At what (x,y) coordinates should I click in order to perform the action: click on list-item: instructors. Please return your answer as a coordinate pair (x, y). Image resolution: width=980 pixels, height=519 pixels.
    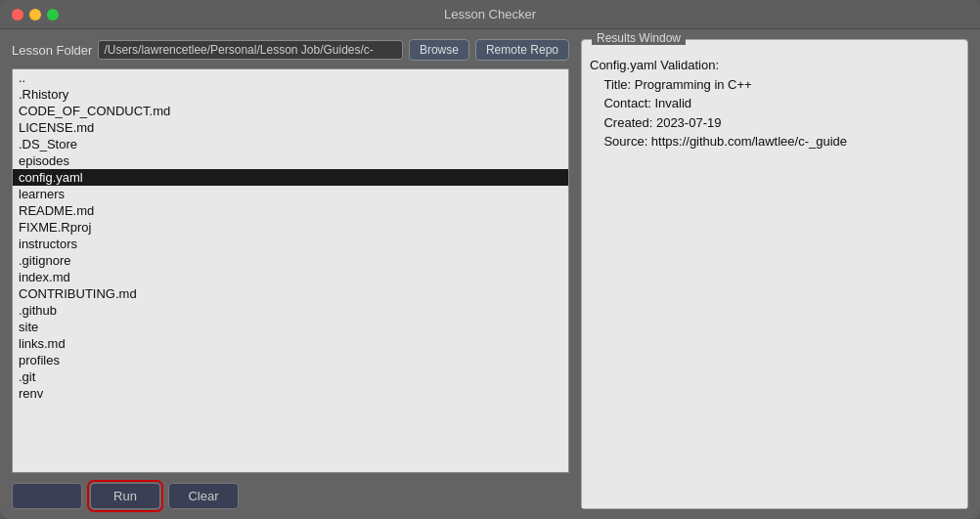
    Looking at the image, I should click on (290, 244).